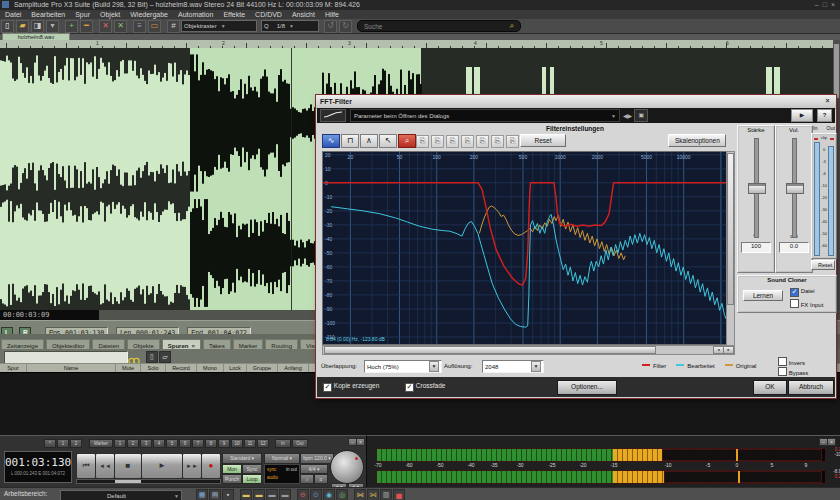  Describe the element at coordinates (317, 458) in the screenshot. I see `bpm-combobox: bpm 120.0 ▾` at that location.